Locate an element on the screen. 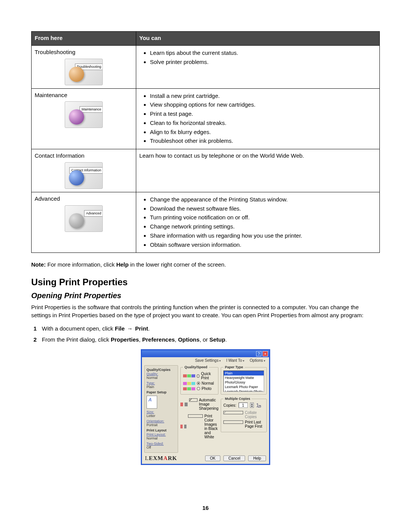  heading-opening-print-properties: Opening Print Properties is located at coordinates (206, 296).